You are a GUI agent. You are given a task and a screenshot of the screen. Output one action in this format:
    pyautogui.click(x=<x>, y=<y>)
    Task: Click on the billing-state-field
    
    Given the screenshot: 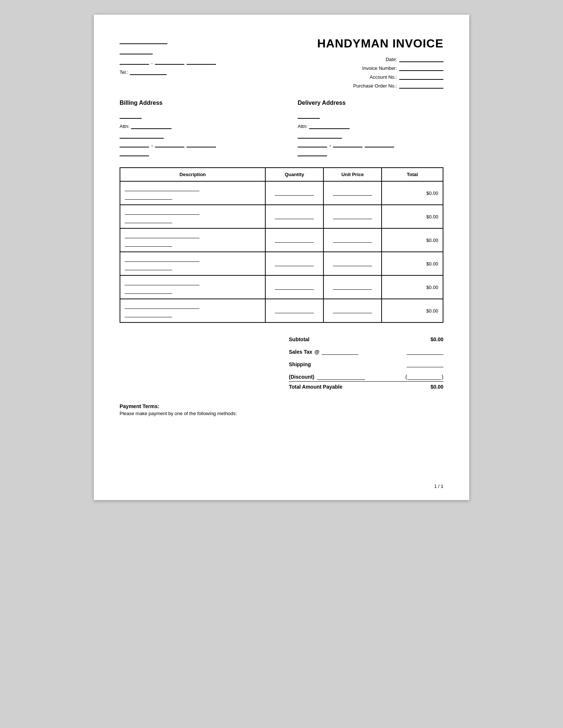 What is the action you would take?
    pyautogui.click(x=170, y=144)
    